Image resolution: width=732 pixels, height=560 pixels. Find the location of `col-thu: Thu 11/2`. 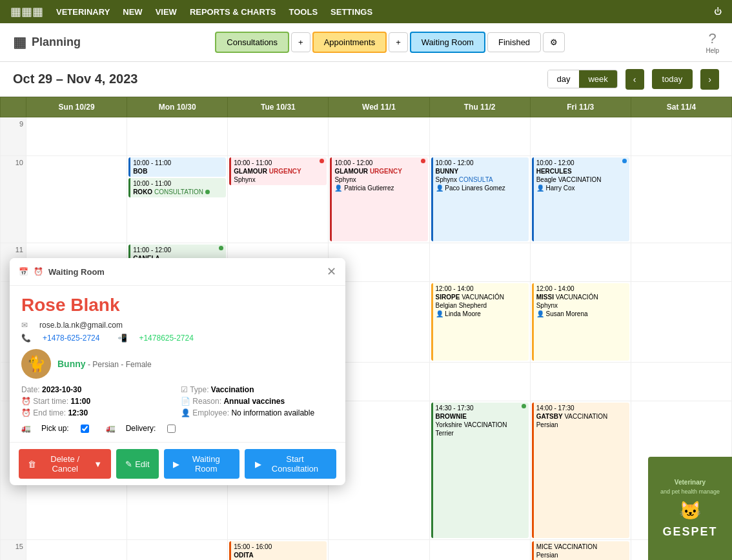

col-thu: Thu 11/2 is located at coordinates (480, 107).